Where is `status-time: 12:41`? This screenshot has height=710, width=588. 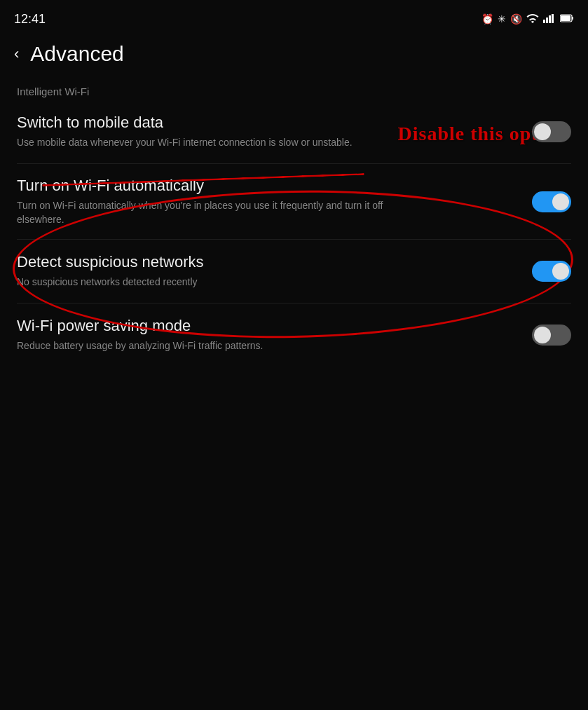
status-time: 12:41 is located at coordinates (29, 20).